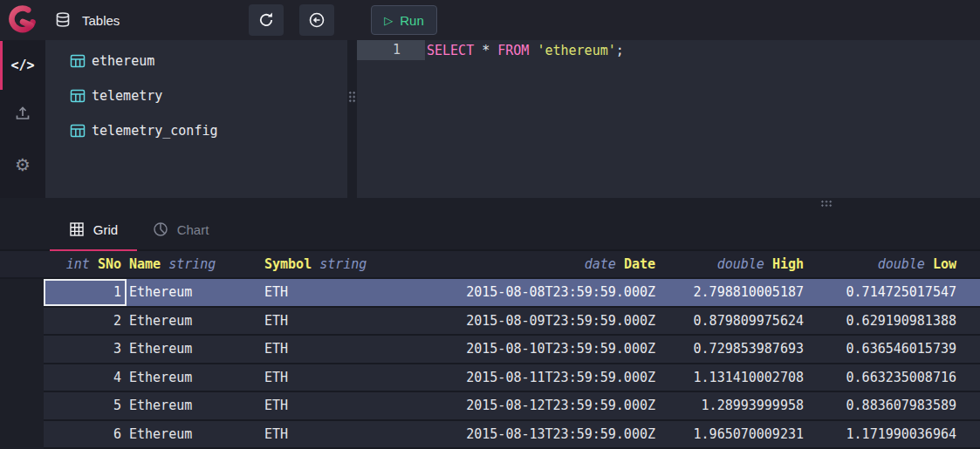  I want to click on horizontal-splitter, so click(490, 204).